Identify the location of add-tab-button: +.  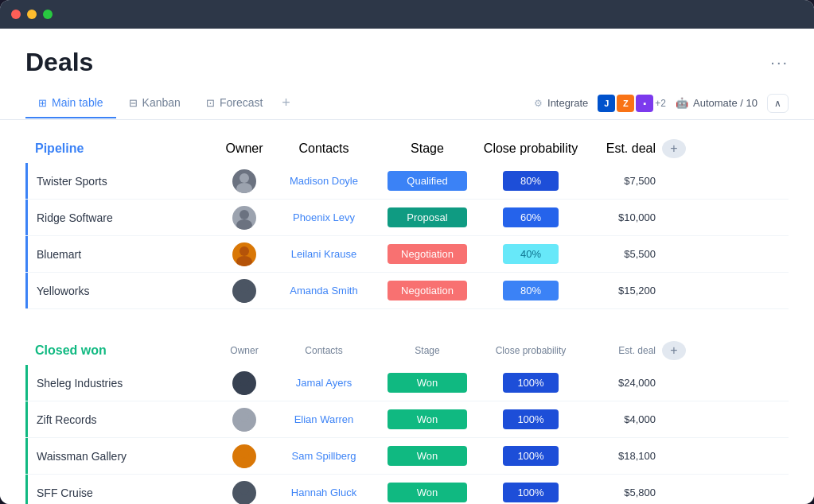
(286, 103).